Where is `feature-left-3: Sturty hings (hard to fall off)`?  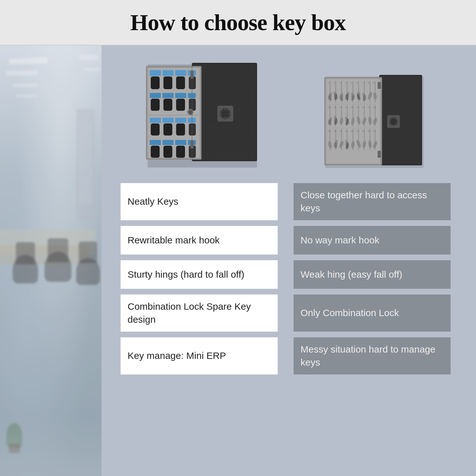
feature-left-3: Sturty hings (hard to fall off) is located at coordinates (199, 274).